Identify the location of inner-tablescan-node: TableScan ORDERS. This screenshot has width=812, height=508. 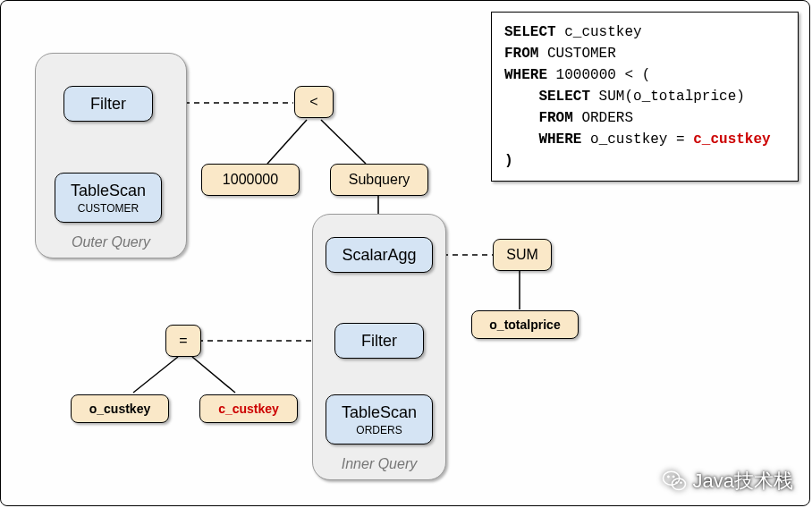
(379, 419).